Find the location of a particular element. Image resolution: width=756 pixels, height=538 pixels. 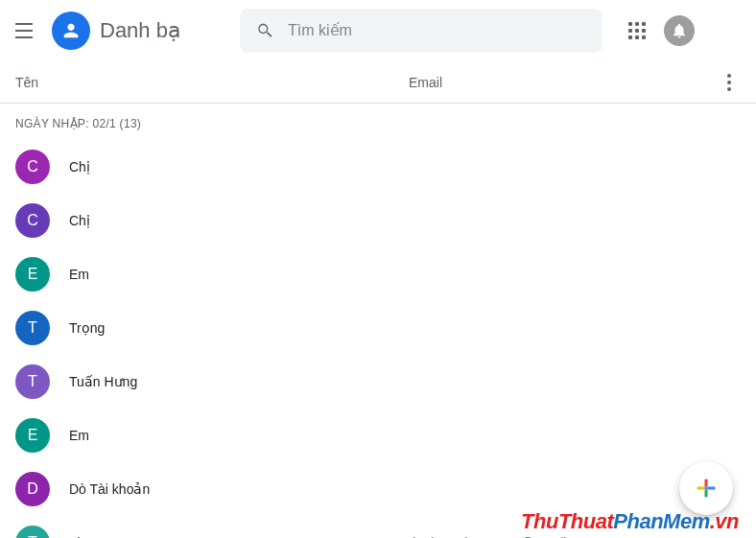

watermark: ThuThuatPhanMem.vn is located at coordinates (629, 522).